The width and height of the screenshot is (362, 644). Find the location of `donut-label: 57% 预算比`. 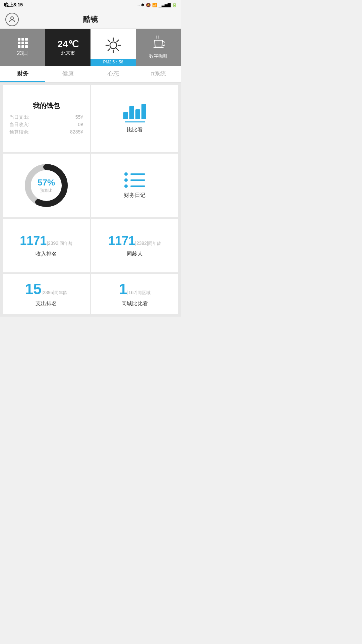

donut-label: 57% 预算比 is located at coordinates (46, 185).